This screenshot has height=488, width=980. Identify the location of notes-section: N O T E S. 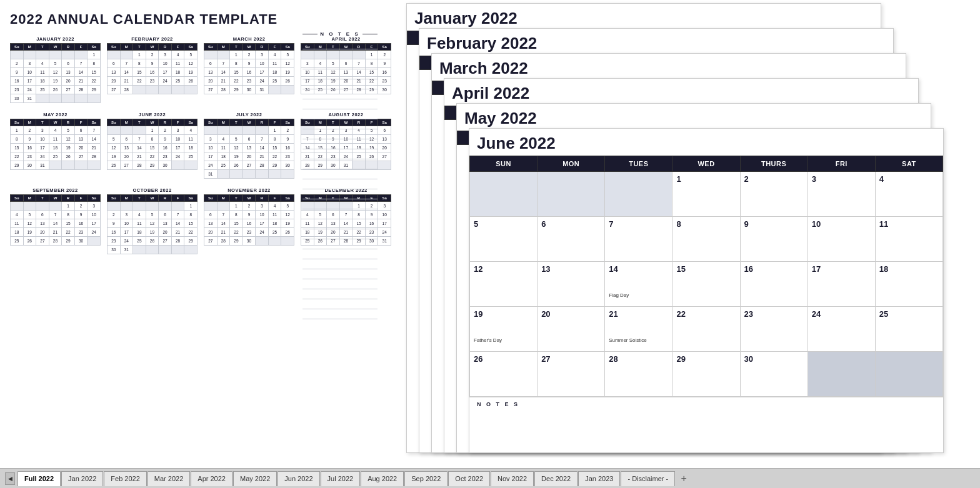
(340, 175).